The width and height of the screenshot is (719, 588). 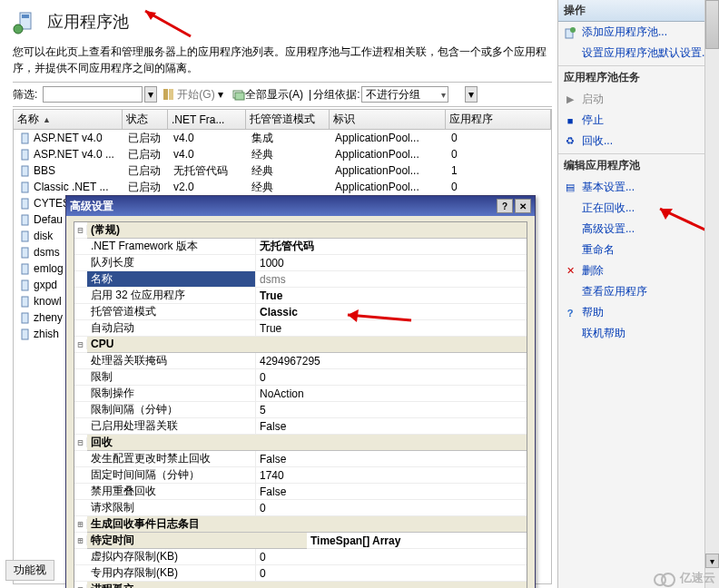 What do you see at coordinates (300, 541) in the screenshot?
I see `prop-category: ⊞特定时间TimeSpan[] Array` at bounding box center [300, 541].